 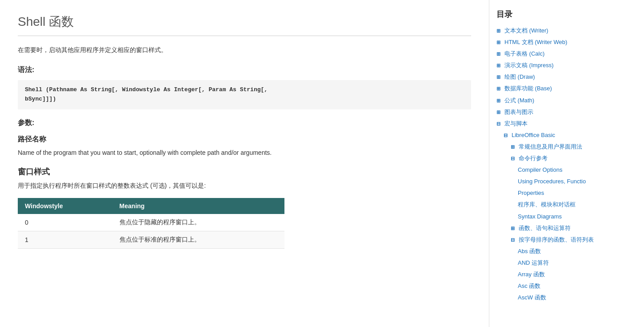 I want to click on table-header-windowstyle: Windowstyle, so click(x=65, y=206).